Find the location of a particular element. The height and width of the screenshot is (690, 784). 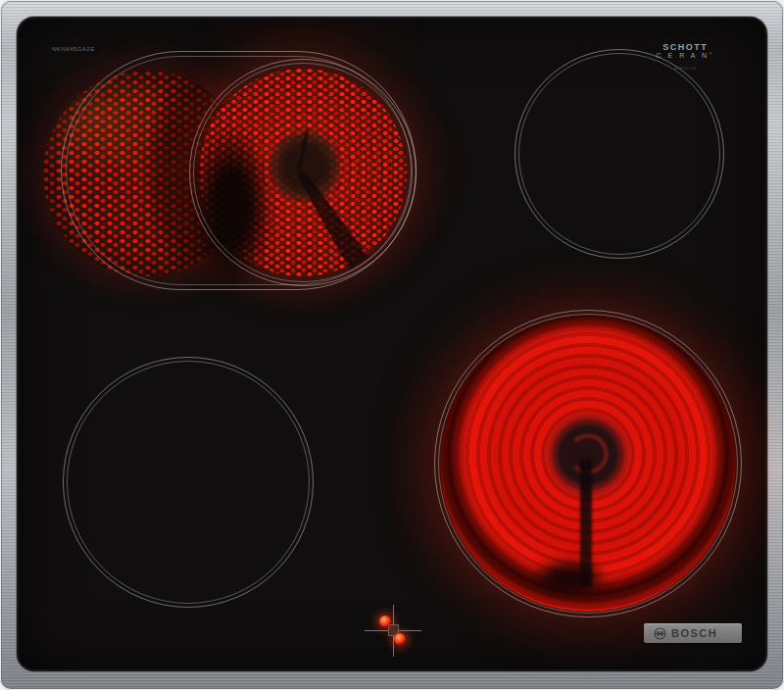

schott-ceran-line2: C E R A N® is located at coordinates (686, 56).